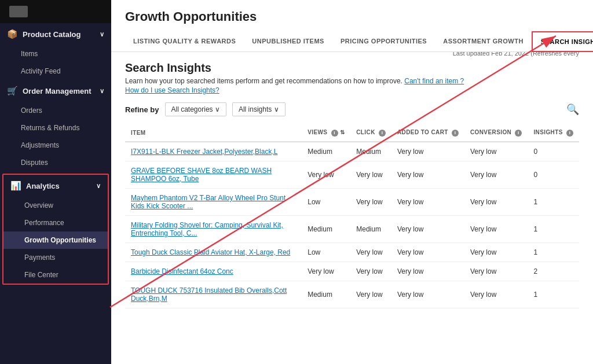  What do you see at coordinates (56, 186) in the screenshot?
I see `sidebar-group-analytics: 📊 Analytics ∨` at bounding box center [56, 186].